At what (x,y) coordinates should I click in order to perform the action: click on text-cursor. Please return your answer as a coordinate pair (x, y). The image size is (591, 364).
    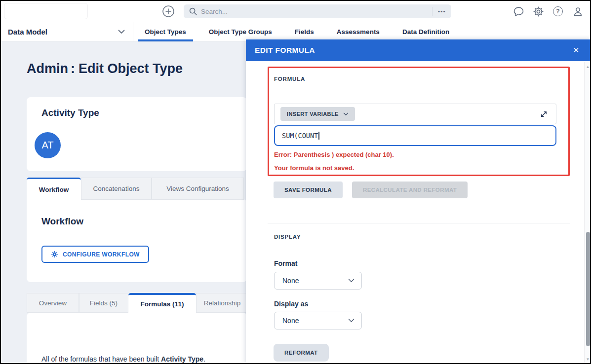
    Looking at the image, I should click on (319, 136).